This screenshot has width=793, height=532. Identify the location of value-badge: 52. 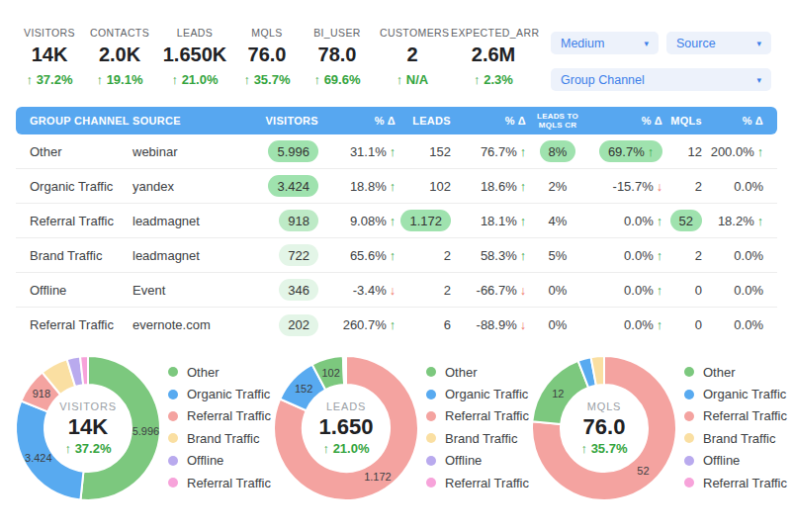
(686, 221).